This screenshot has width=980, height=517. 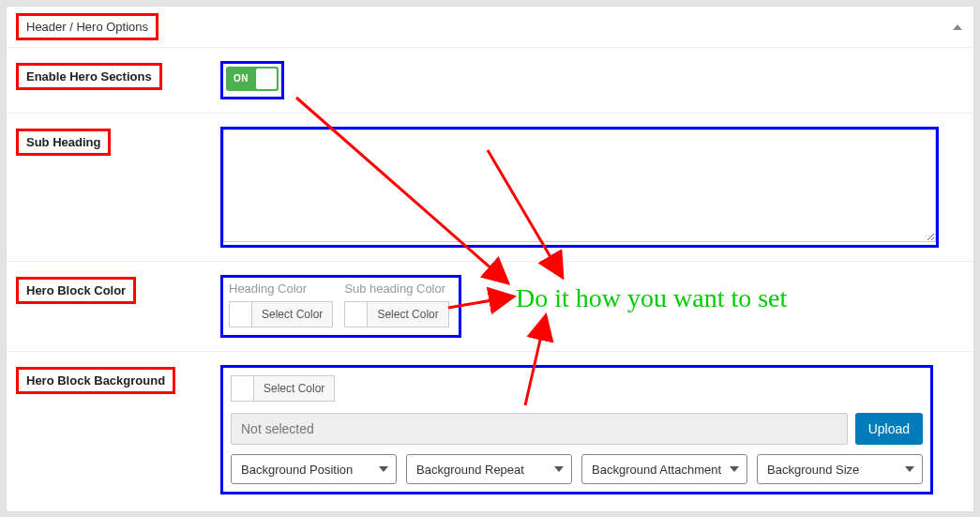 What do you see at coordinates (396, 314) in the screenshot?
I see `subheading-color-button: Select Color` at bounding box center [396, 314].